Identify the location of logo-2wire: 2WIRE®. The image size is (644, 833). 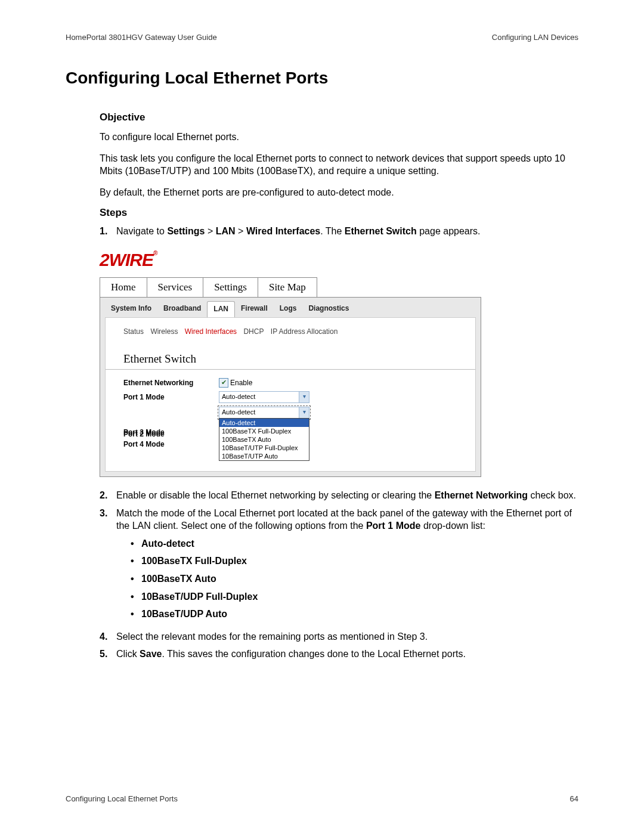
(290, 260).